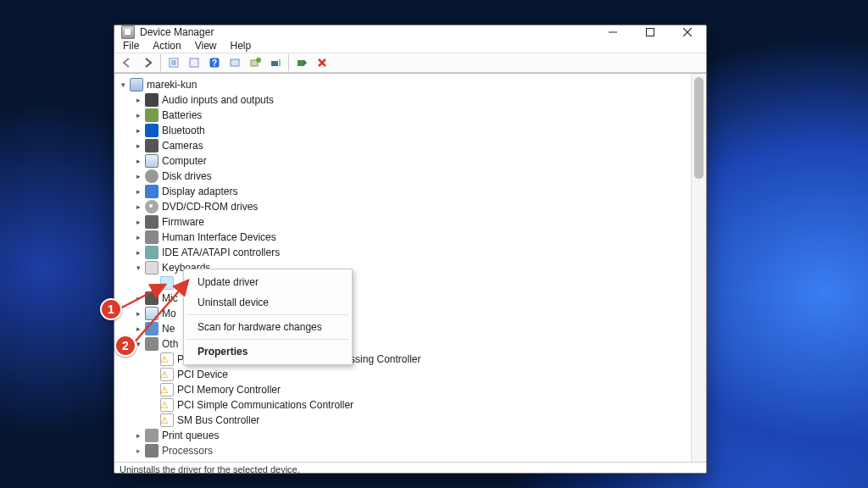 Image resolution: width=868 pixels, height=488 pixels. What do you see at coordinates (194, 63) in the screenshot?
I see `properties-toolbar-button` at bounding box center [194, 63].